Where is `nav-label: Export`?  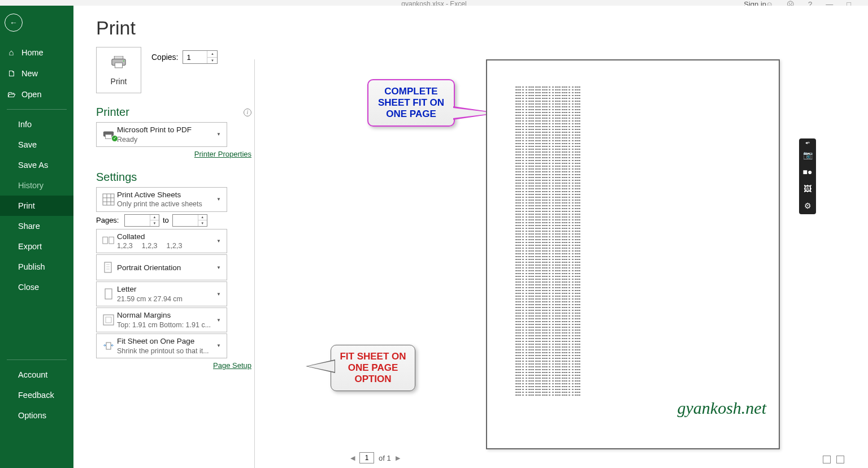
nav-label: Export is located at coordinates (30, 246).